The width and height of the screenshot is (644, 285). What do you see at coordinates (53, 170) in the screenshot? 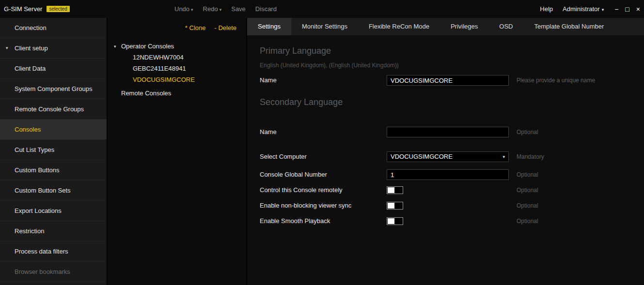
I see `sidebar-item-custom-buttons: Custom Buttons` at bounding box center [53, 170].